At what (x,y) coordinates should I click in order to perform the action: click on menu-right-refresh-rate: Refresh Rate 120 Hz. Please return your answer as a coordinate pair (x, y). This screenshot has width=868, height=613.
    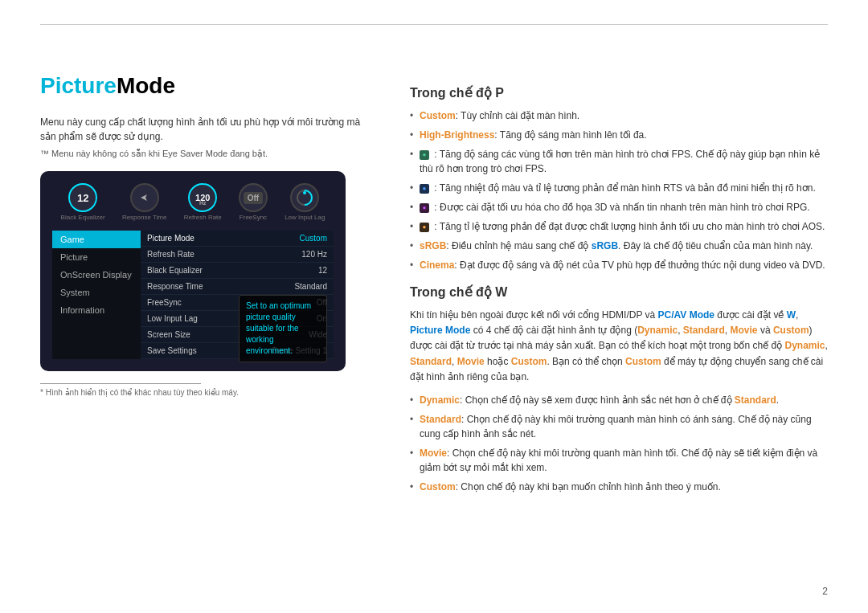
    Looking at the image, I should click on (237, 255).